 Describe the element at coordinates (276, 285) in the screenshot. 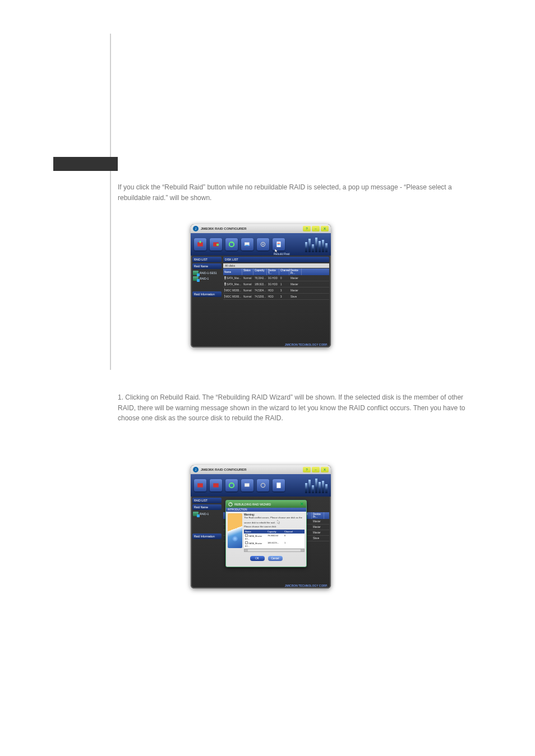

I see `table-row: SATA_Max...Normal189,922...3G HDD1Master` at that location.